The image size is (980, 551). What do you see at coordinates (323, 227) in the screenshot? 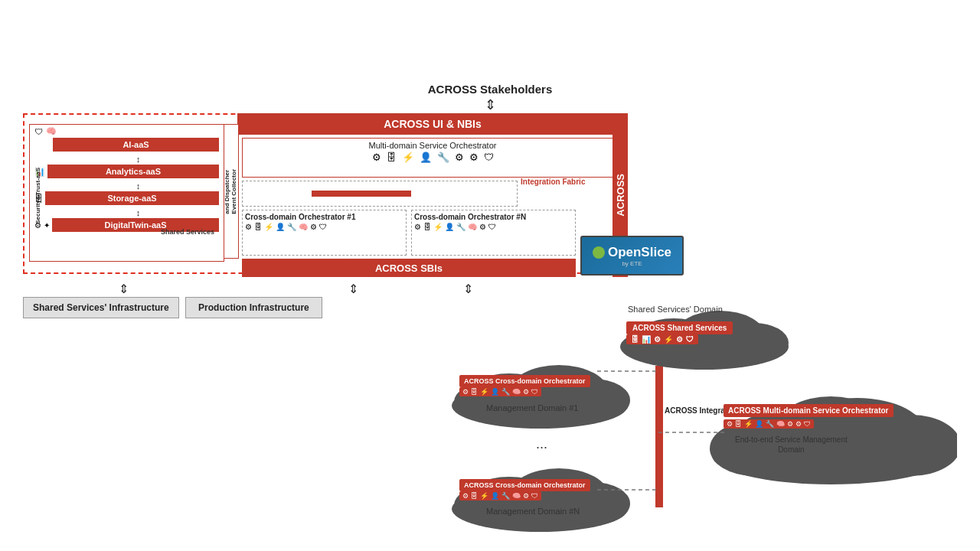
I see `cdo1-icon-8: 🛡` at bounding box center [323, 227].